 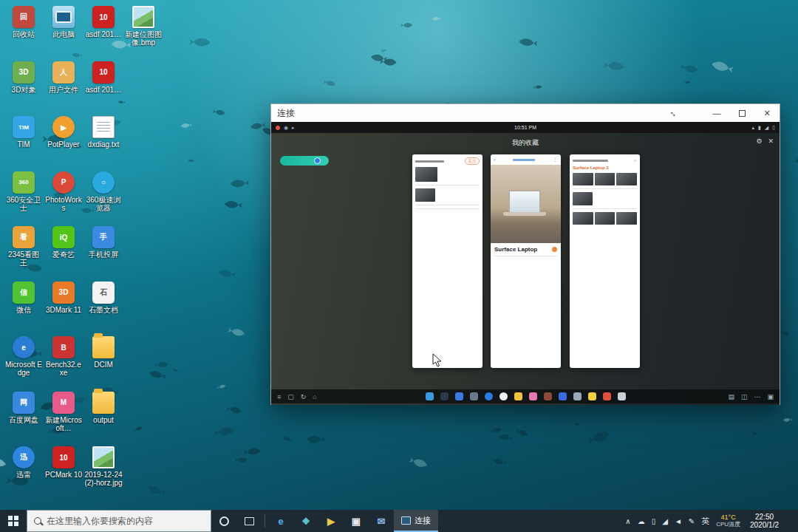 What do you see at coordinates (103, 22) in the screenshot?
I see `icon-asdf-1: 10asdf 201…` at bounding box center [103, 22].